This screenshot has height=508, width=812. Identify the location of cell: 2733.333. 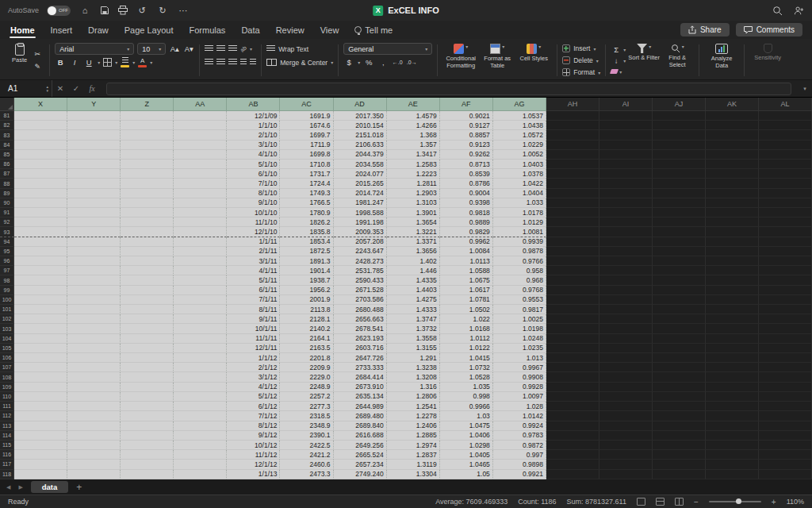
(360, 368).